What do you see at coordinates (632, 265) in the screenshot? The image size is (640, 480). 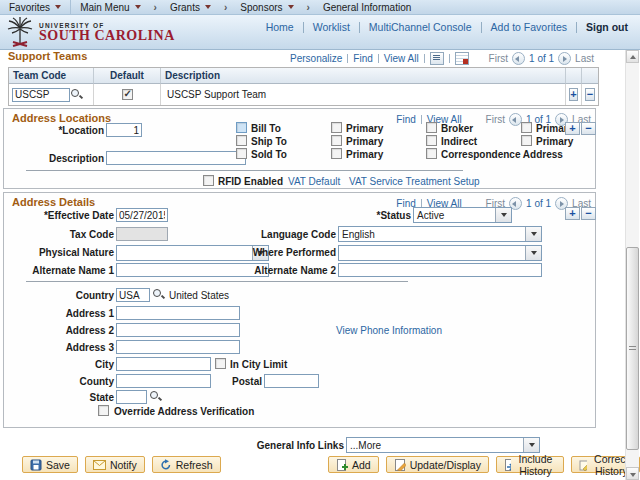 I see `vertical-scrollbar` at bounding box center [632, 265].